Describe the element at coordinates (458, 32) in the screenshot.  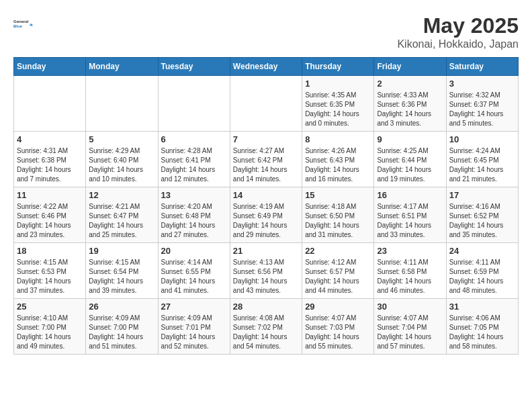
I see `title-section: May 2025 Kikonai, Hokkaido, Japan` at that location.